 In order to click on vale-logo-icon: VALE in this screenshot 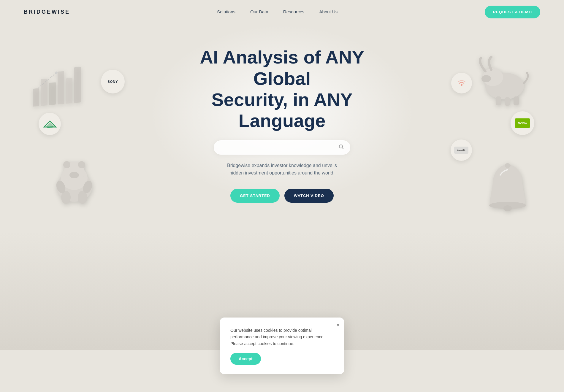, I will do `click(50, 124)`.